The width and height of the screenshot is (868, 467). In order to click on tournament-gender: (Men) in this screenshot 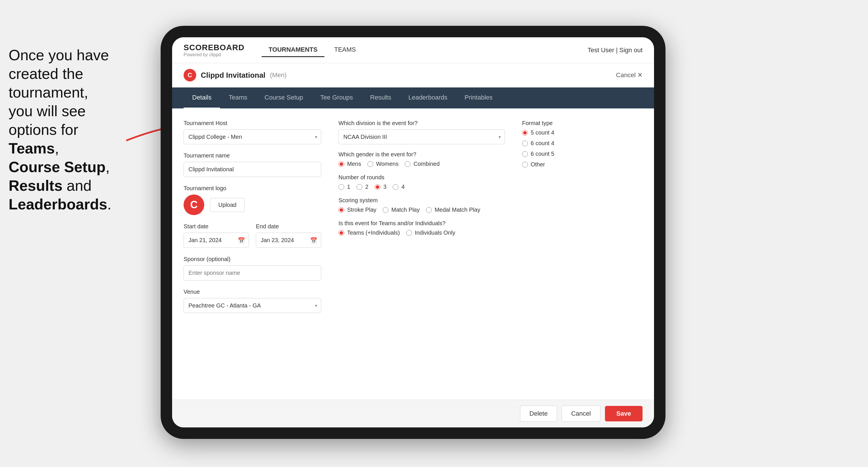, I will do `click(278, 75)`.